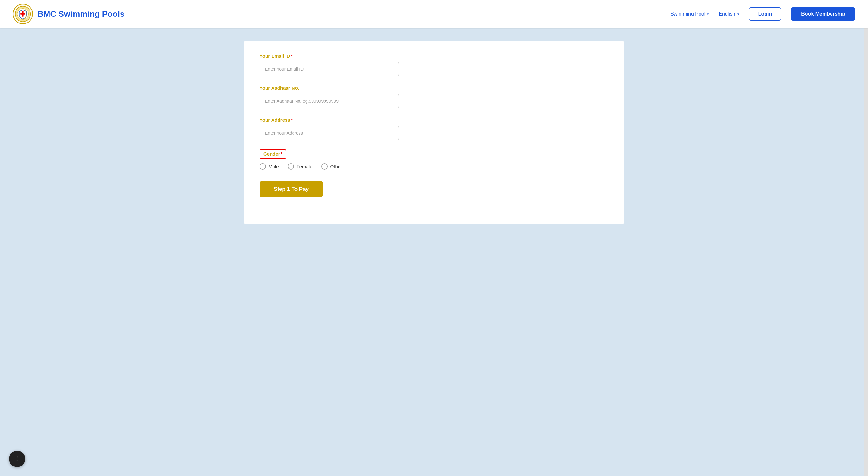 This screenshot has height=476, width=868. Describe the element at coordinates (434, 160) in the screenshot. I see `gender-group: Gender* Male Female Other` at that location.